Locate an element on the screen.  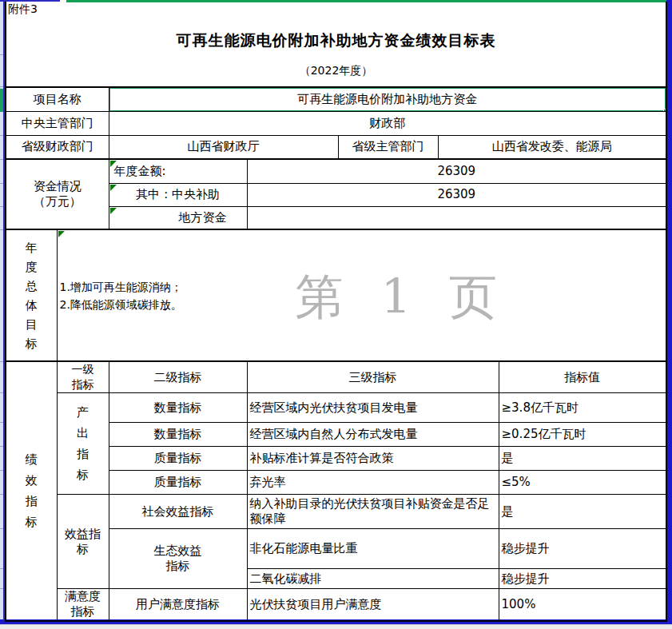
cell-annual-amount-value: 26309 is located at coordinates (457, 171).